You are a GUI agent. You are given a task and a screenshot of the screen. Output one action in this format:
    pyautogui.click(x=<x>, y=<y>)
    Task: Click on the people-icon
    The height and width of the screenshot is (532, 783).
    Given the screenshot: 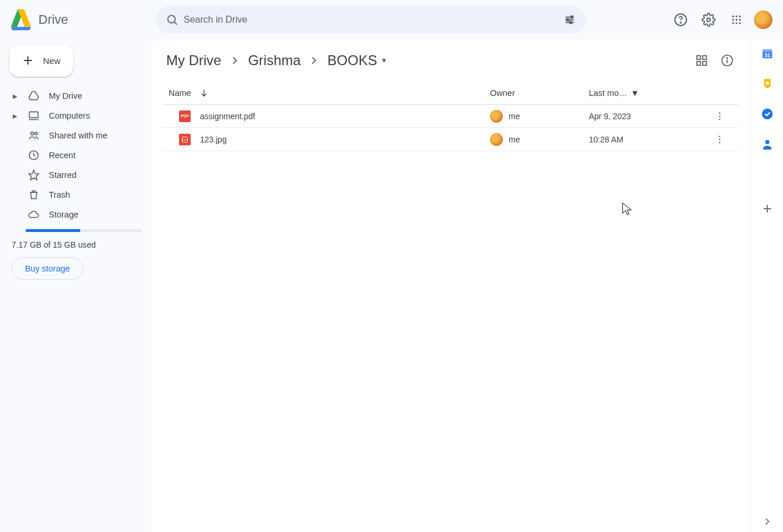 What is the action you would take?
    pyautogui.click(x=34, y=135)
    